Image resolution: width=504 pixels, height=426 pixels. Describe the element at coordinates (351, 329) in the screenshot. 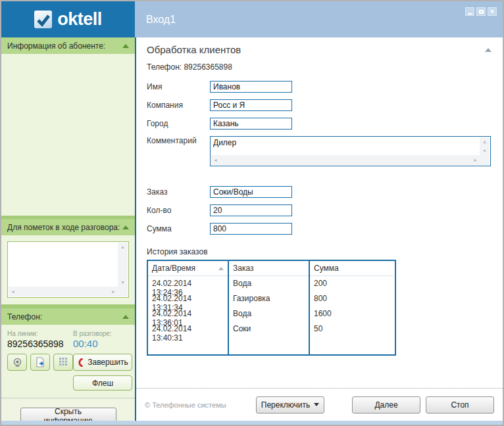

I see `history-cell: 50` at that location.